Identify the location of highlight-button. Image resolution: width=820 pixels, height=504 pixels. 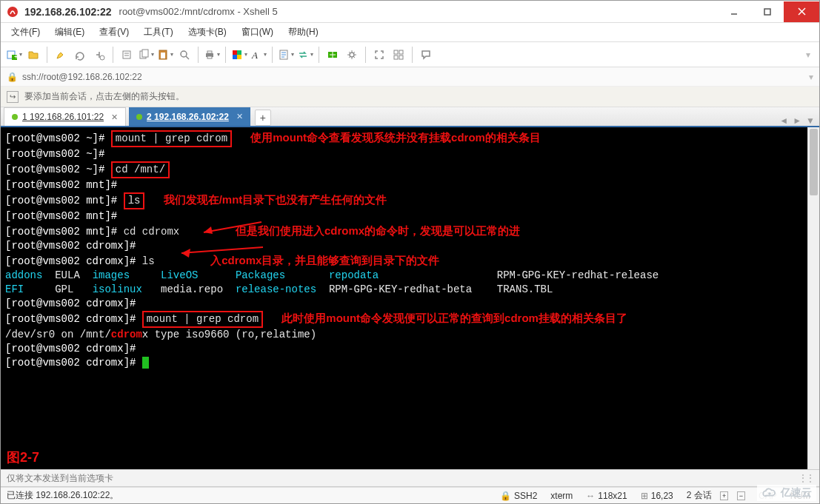
(61, 55).